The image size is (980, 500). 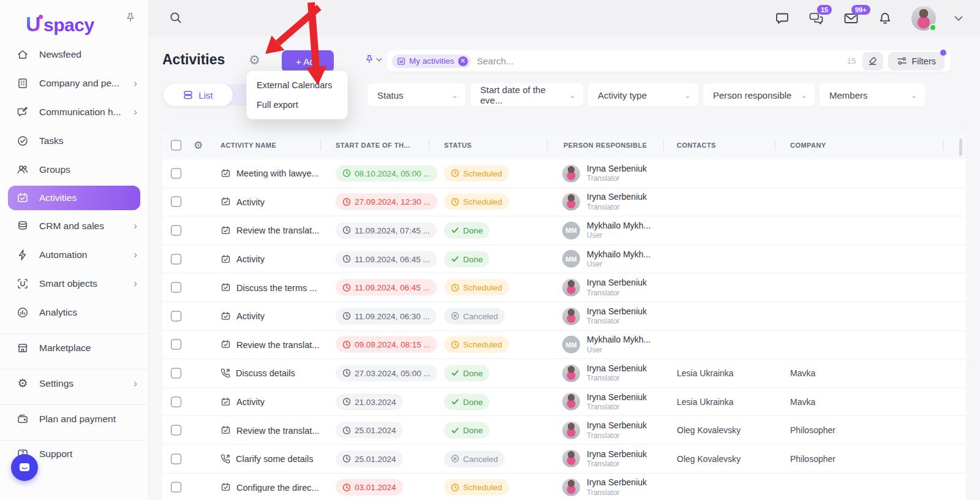 I want to click on col-start-date: START DATE OF TH..., so click(x=373, y=145).